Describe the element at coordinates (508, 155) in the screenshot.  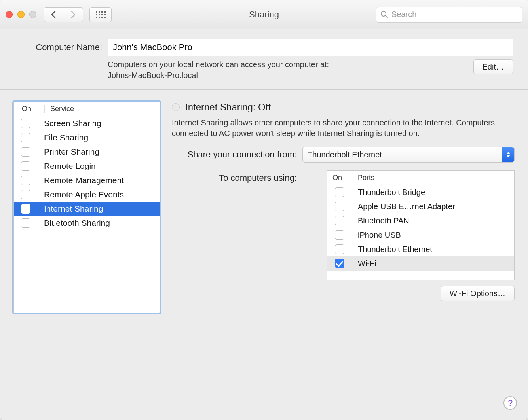
I see `popup-arrows-icon` at that location.